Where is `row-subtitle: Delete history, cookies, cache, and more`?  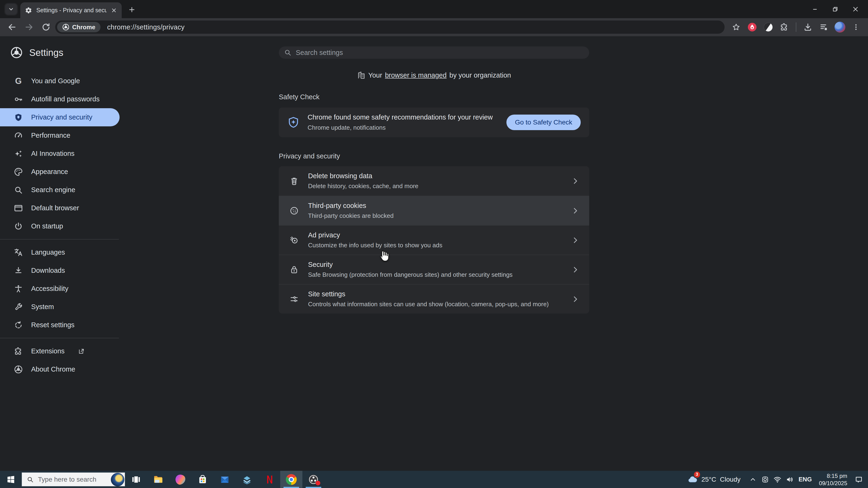 row-subtitle: Delete history, cookies, cache, and more is located at coordinates (363, 186).